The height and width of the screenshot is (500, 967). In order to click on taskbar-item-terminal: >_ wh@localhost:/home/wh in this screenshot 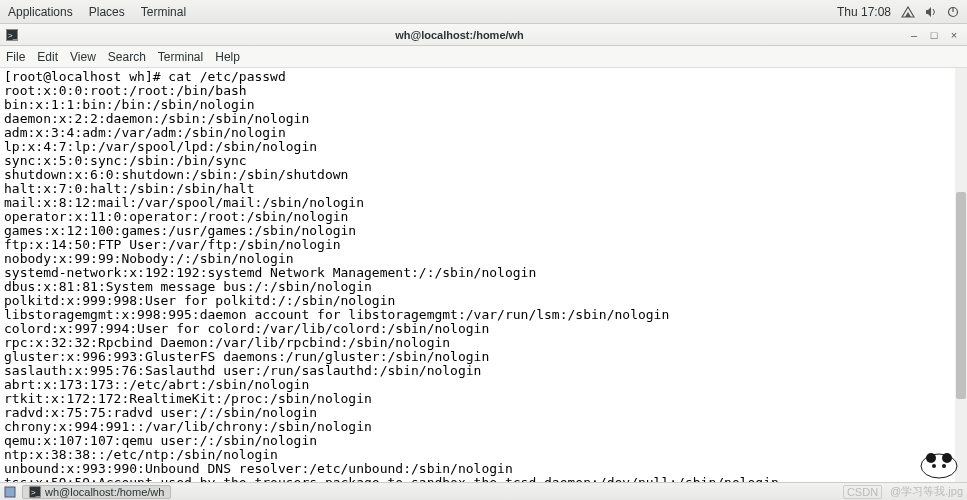, I will do `click(96, 492)`.